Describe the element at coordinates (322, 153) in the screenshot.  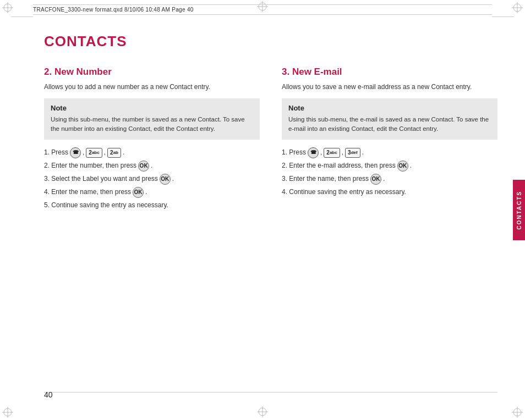
I see `right-step-1-text: 1. Press ☎ , 2abc , 3def .` at that location.